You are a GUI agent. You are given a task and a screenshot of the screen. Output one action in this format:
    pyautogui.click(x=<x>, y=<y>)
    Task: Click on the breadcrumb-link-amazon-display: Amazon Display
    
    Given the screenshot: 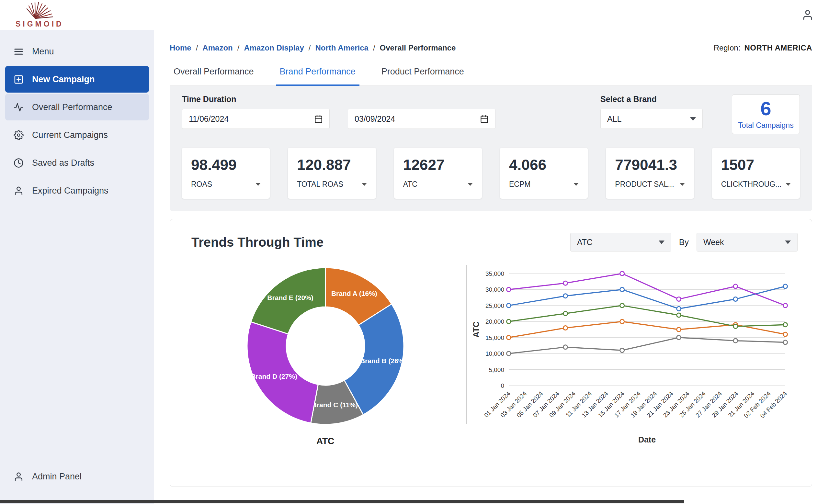 What is the action you would take?
    pyautogui.click(x=274, y=48)
    